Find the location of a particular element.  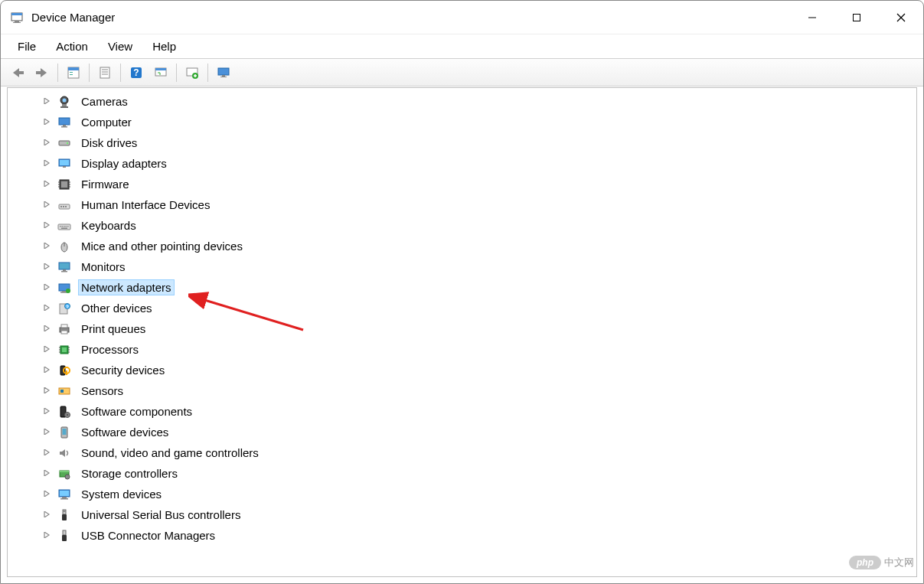

monitor-button is located at coordinates (224, 73).